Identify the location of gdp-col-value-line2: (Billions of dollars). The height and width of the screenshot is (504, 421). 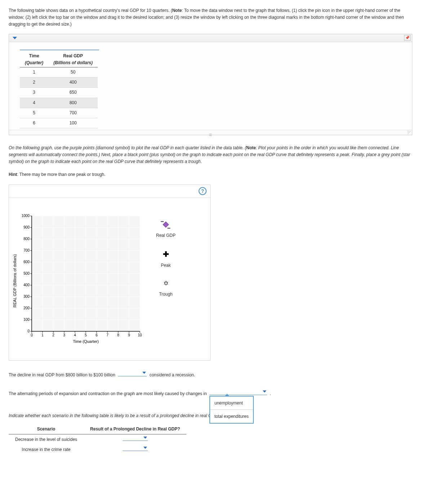
(73, 63).